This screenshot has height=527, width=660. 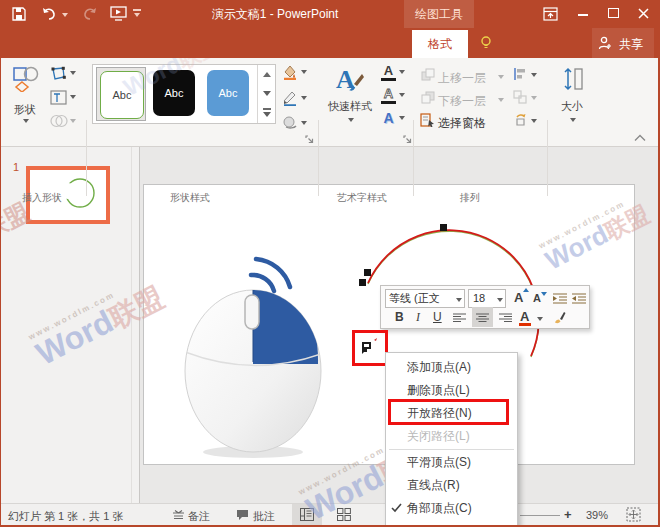 I want to click on quick-styles-icon: A, so click(x=350, y=79).